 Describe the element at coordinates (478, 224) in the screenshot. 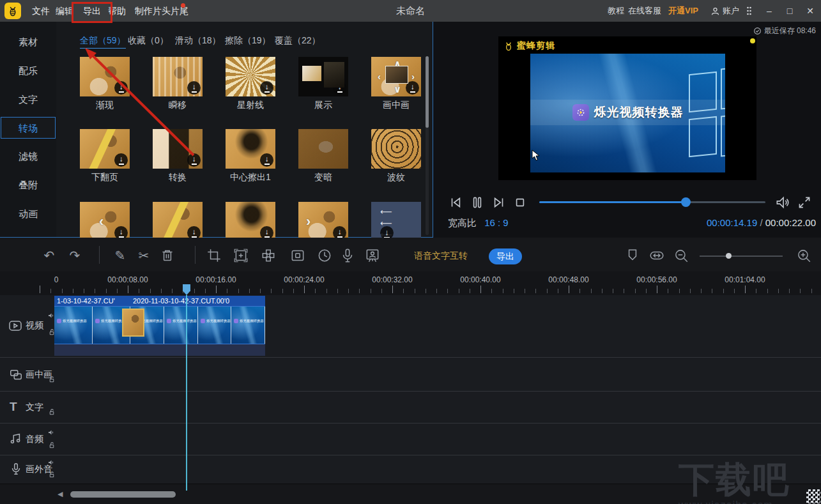

I see `aspect-ratio: 宽高比 16 : 9` at that location.